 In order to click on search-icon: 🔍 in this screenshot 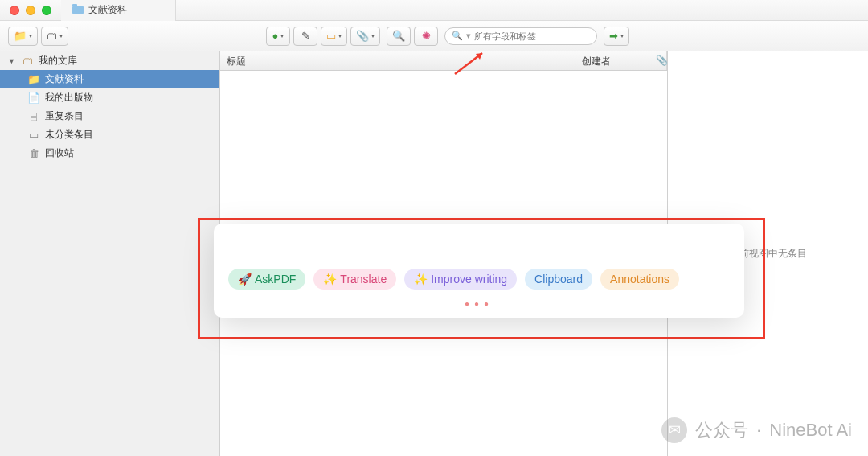, I will do `click(457, 35)`.